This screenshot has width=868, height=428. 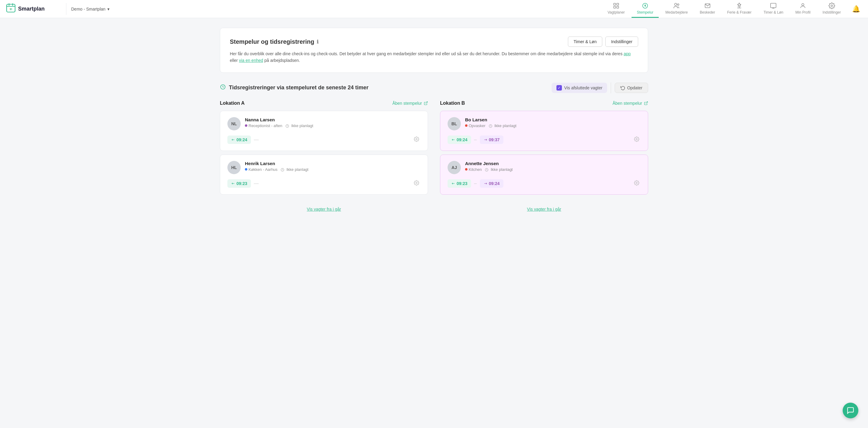 What do you see at coordinates (616, 12) in the screenshot?
I see `nav-label-vagtplaner: Vagtplaner` at bounding box center [616, 12].